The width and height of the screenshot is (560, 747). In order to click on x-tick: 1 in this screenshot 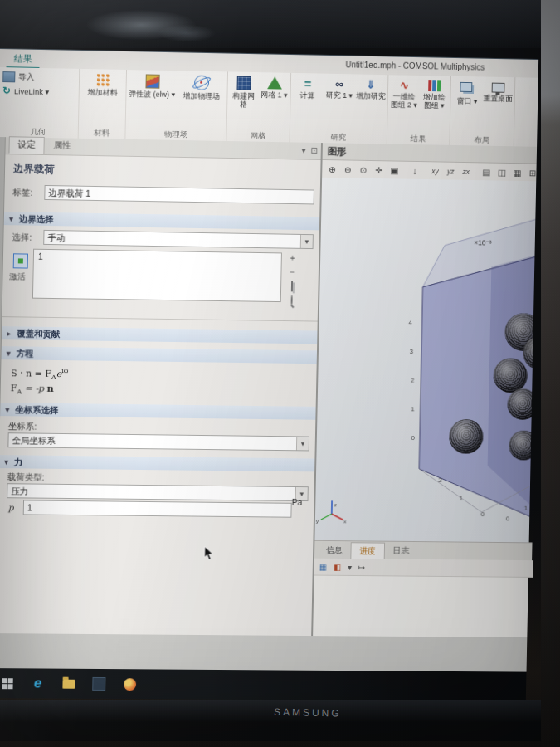, I will do `click(461, 498)`.